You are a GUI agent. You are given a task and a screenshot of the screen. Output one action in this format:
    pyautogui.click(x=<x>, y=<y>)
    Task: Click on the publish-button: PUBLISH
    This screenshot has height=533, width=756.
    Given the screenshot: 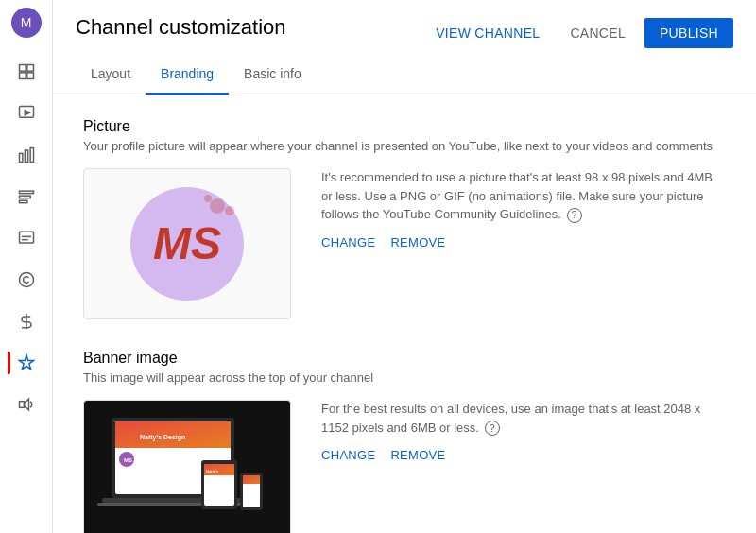 What is the action you would take?
    pyautogui.click(x=689, y=33)
    